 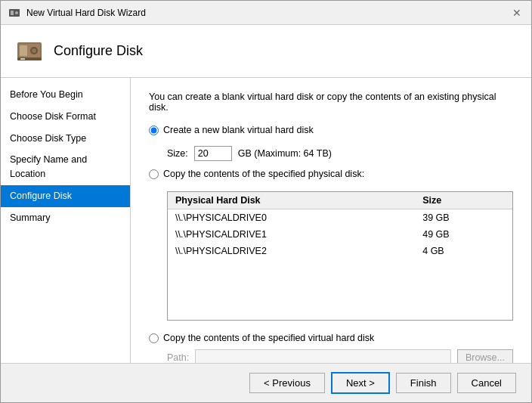 What do you see at coordinates (154, 174) in the screenshot?
I see `copy-physical-radio` at bounding box center [154, 174].